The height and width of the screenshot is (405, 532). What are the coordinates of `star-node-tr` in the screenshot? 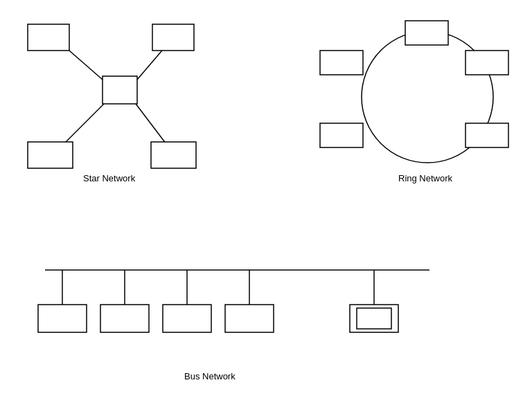 It's located at (173, 37).